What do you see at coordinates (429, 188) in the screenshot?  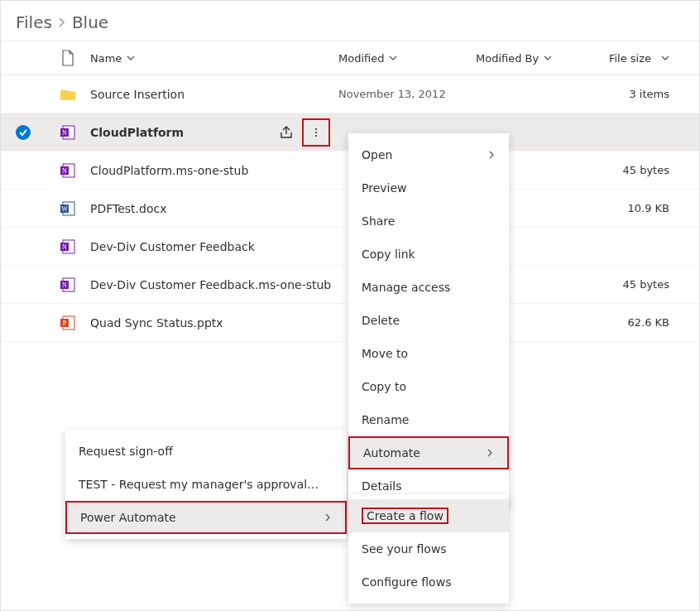 I see `menu-preview: Preview` at bounding box center [429, 188].